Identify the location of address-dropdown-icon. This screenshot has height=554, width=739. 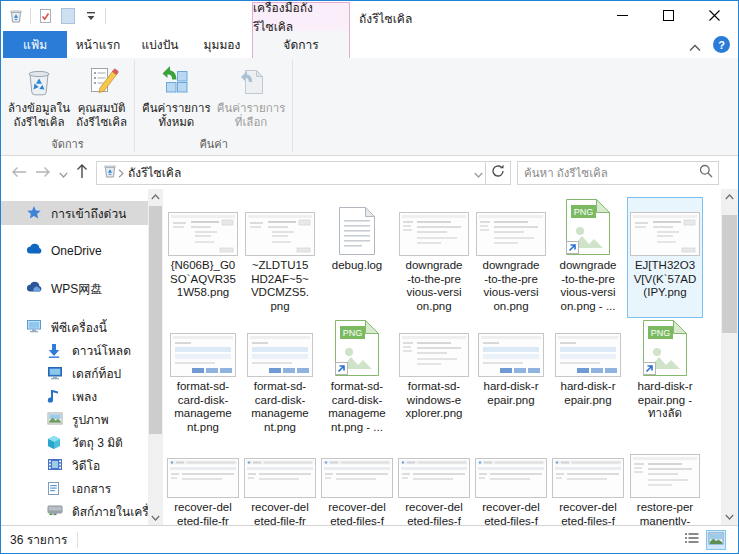
(478, 173).